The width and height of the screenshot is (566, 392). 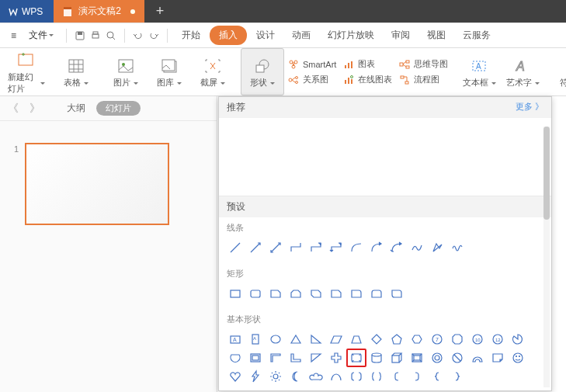 I want to click on scrollbar-thumb, so click(x=547, y=173).